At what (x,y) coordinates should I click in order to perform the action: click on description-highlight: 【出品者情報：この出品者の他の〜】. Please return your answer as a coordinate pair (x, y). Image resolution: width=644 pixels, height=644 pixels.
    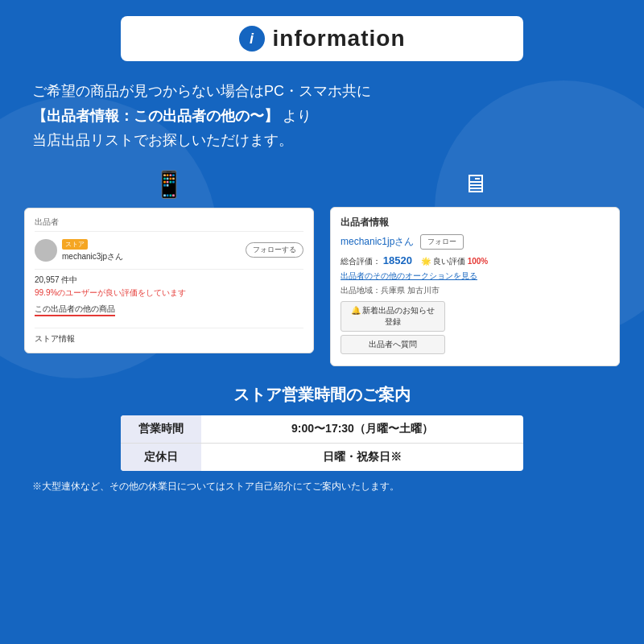
    Looking at the image, I should click on (155, 116).